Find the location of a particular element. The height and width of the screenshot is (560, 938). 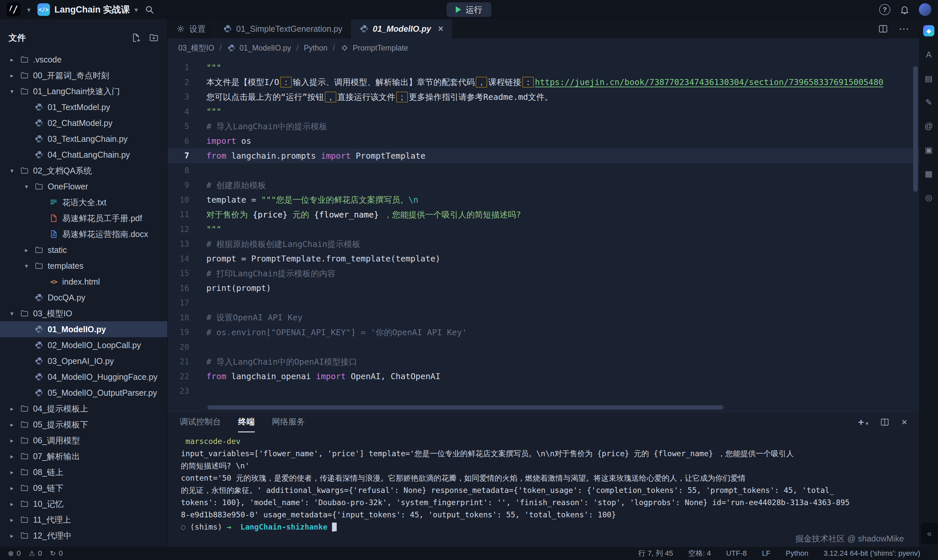

tree-item: 花语大全.txt is located at coordinates (84, 202).